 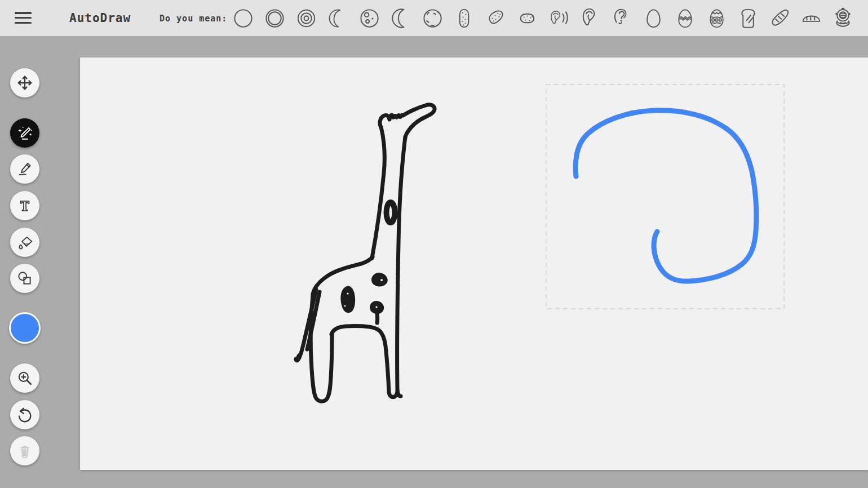 What do you see at coordinates (622, 18) in the screenshot?
I see `ear-curly-icon` at bounding box center [622, 18].